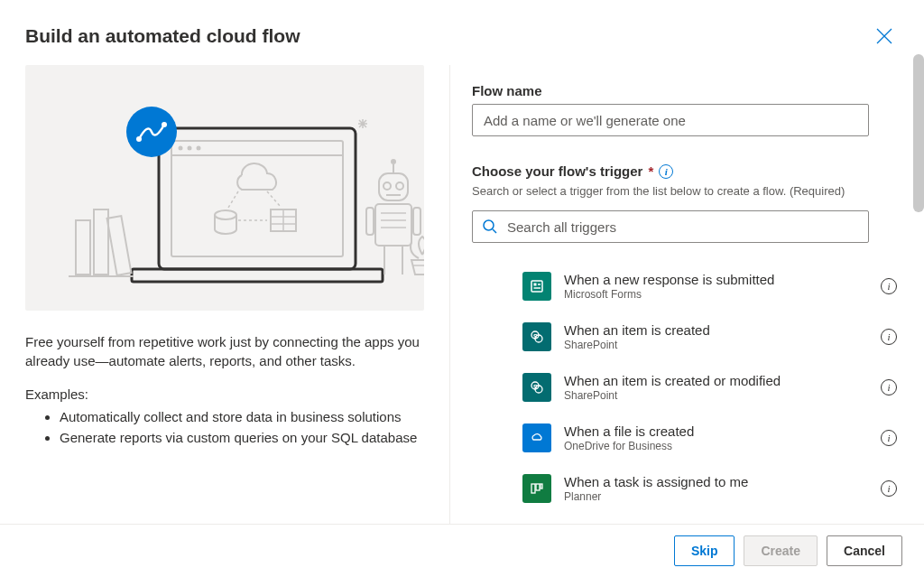  Describe the element at coordinates (670, 120) in the screenshot. I see `flow-name-input` at that location.